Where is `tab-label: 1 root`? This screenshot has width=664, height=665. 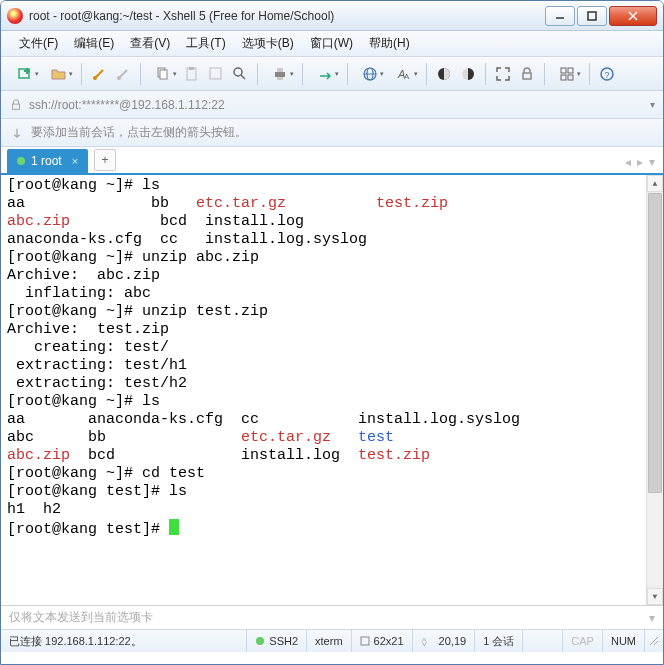
tab-label: 1 root is located at coordinates (46, 161).